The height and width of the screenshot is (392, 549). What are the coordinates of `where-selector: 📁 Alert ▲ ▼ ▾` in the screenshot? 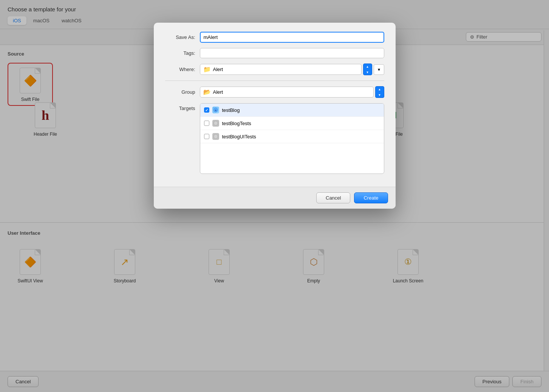 It's located at (292, 70).